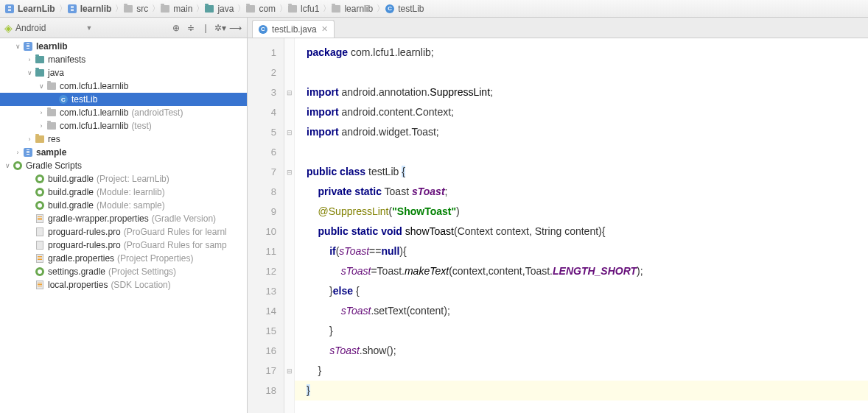 The width and height of the screenshot is (868, 413). I want to click on tree-pkg: ›com.lcfu1.learnlib(androidTest), so click(124, 113).